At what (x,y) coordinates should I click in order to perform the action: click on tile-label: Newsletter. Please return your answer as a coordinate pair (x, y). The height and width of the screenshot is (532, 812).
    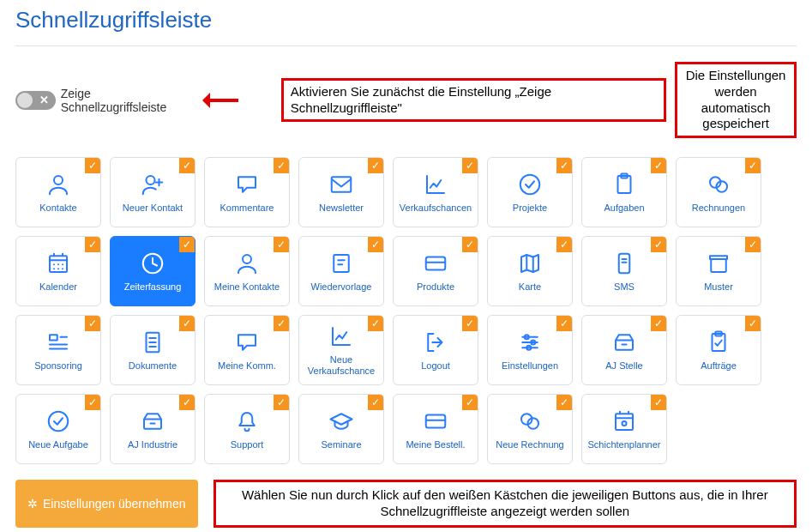
    Looking at the image, I should click on (341, 208).